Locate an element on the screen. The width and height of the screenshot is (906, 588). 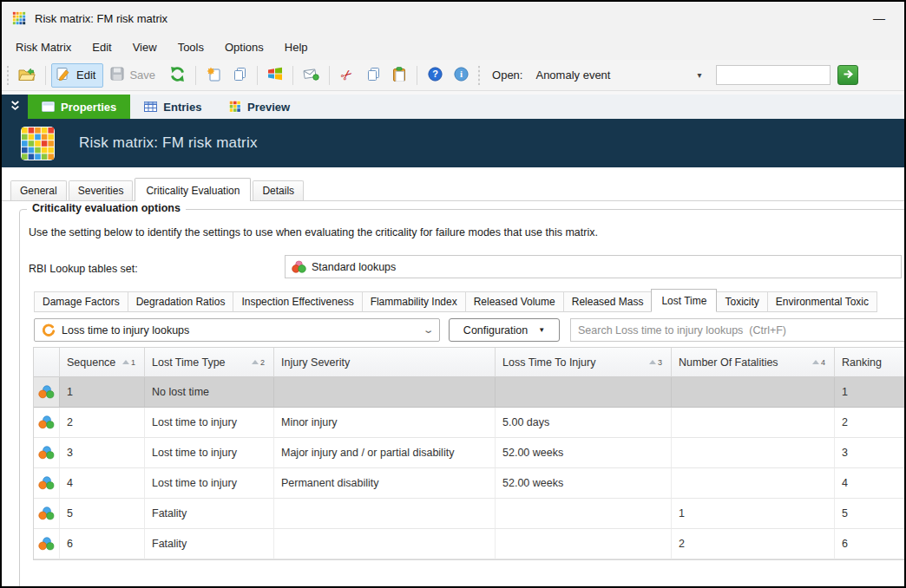
column-header-number-of-fatalities: Number Of Fatalities4 is located at coordinates (753, 363).